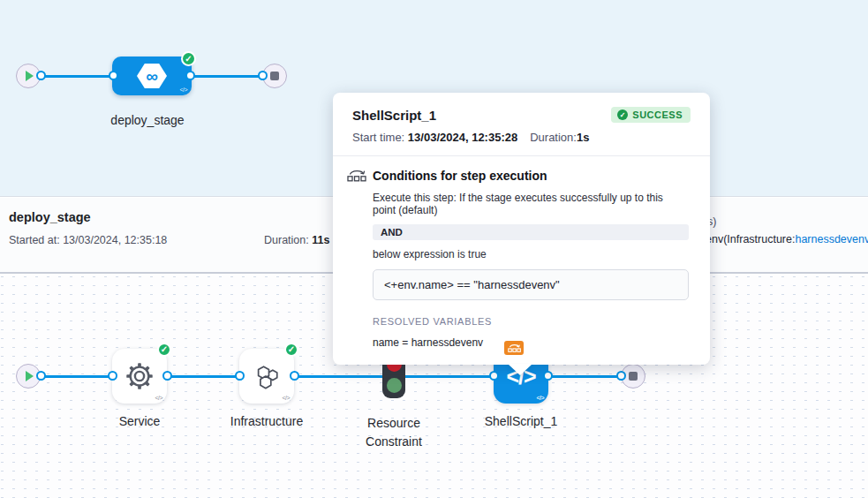 This screenshot has width=868, height=498. Describe the element at coordinates (288, 240) in the screenshot. I see `stage-duration-label: Duration:` at that location.